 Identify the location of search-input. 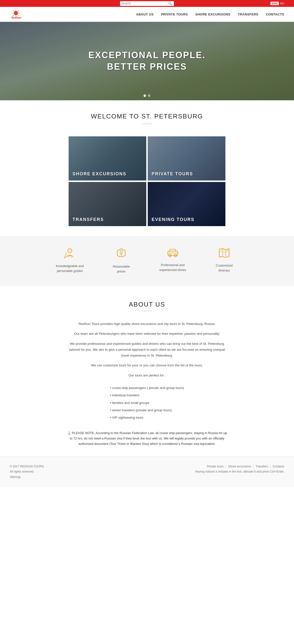
(145, 4).